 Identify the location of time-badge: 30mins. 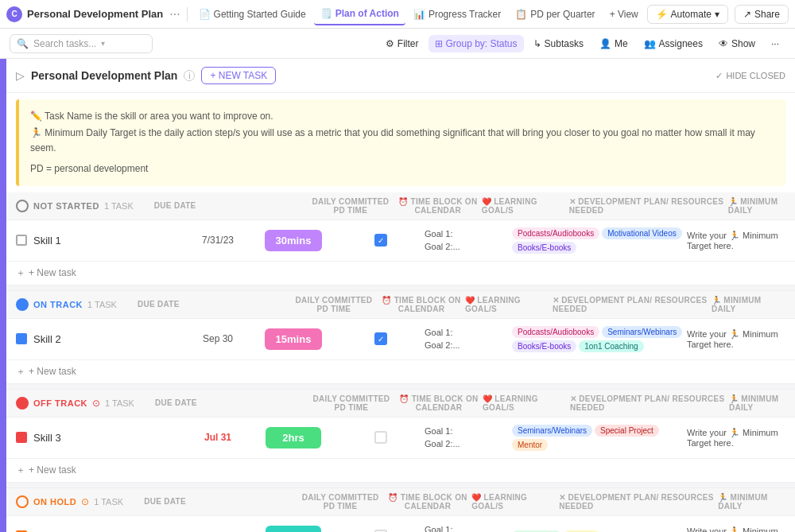
(294, 240).